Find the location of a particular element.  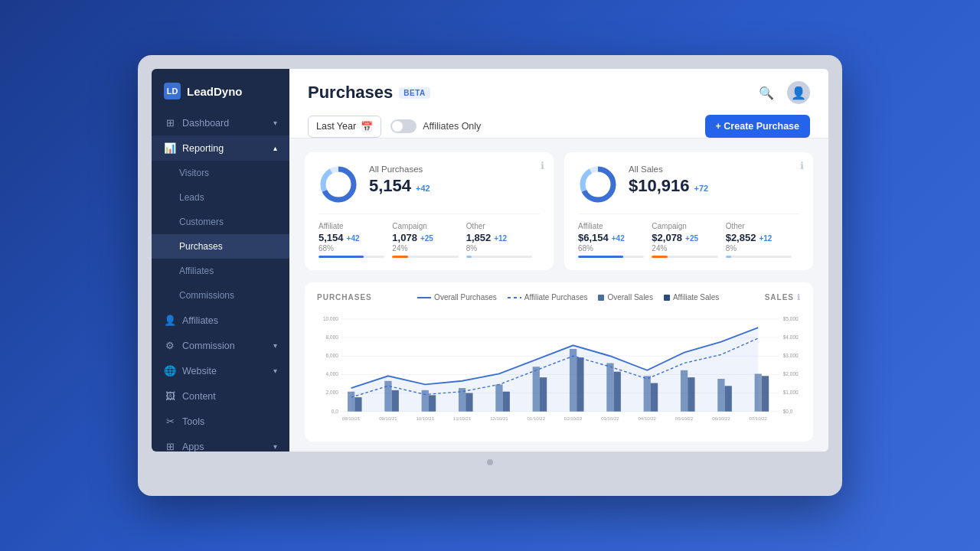

avatar: 👤 is located at coordinates (799, 93).